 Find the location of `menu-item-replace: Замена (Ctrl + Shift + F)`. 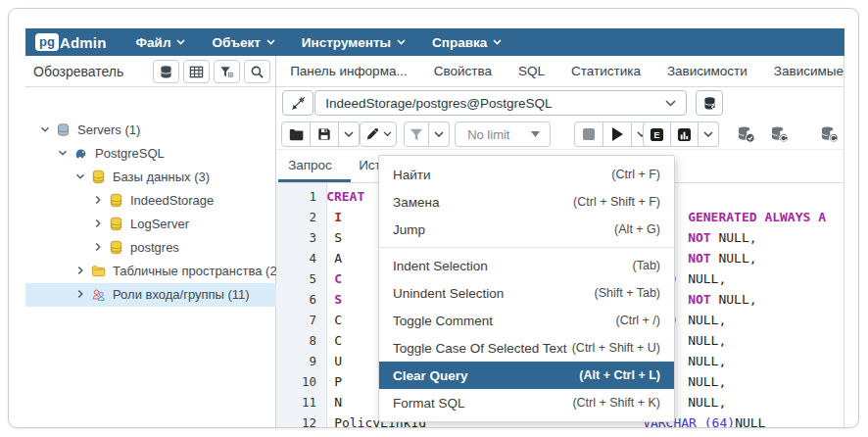

menu-item-replace: Замена (Ctrl + Shift + F) is located at coordinates (527, 202).